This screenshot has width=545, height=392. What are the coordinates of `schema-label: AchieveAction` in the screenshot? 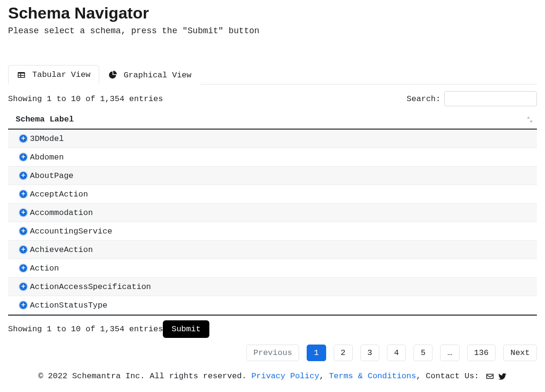 It's located at (62, 250).